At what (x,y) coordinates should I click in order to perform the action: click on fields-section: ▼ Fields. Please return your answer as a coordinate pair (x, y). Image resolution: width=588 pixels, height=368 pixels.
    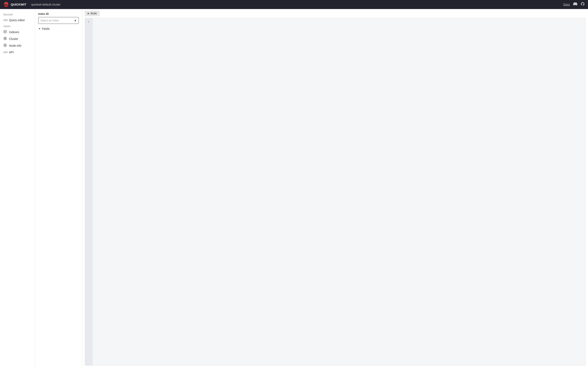
    Looking at the image, I should click on (58, 29).